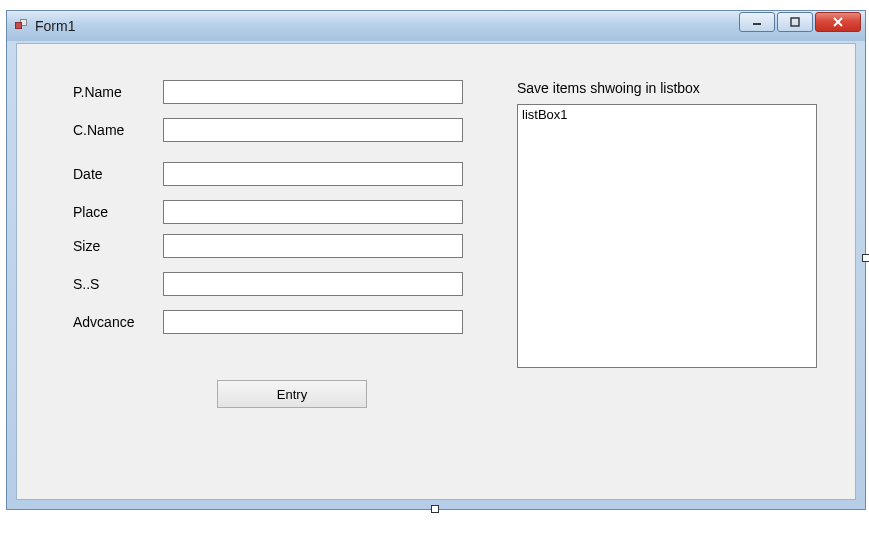 Image resolution: width=869 pixels, height=538 pixels. What do you see at coordinates (118, 130) in the screenshot?
I see `label-cname: C.Name` at bounding box center [118, 130].